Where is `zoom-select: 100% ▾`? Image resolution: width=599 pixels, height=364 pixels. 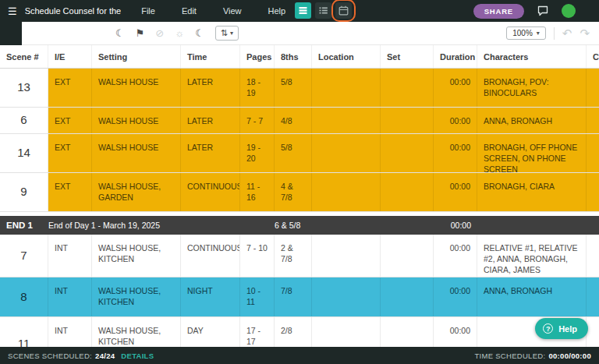 zoom-select: 100% ▾ is located at coordinates (526, 33).